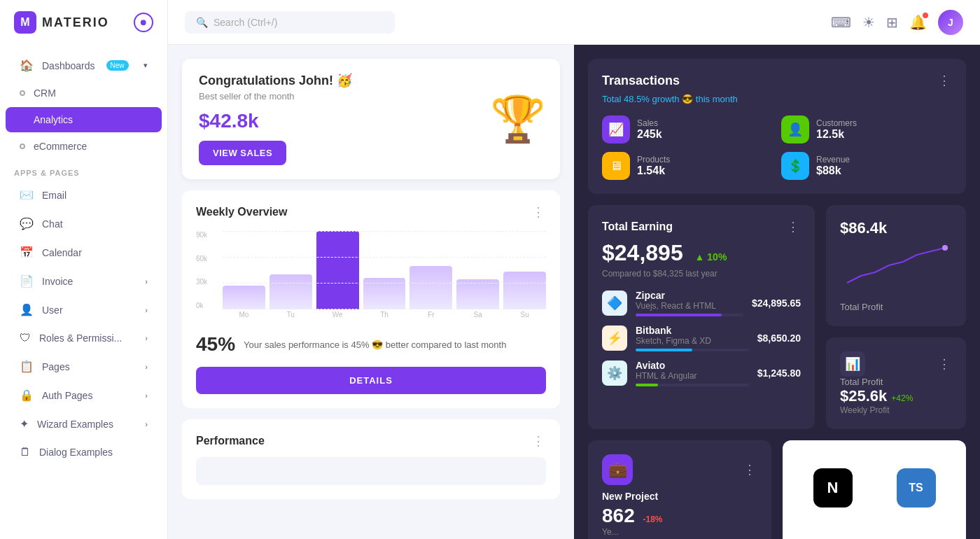  I want to click on sidebar-item-crm: CRM, so click(84, 93).